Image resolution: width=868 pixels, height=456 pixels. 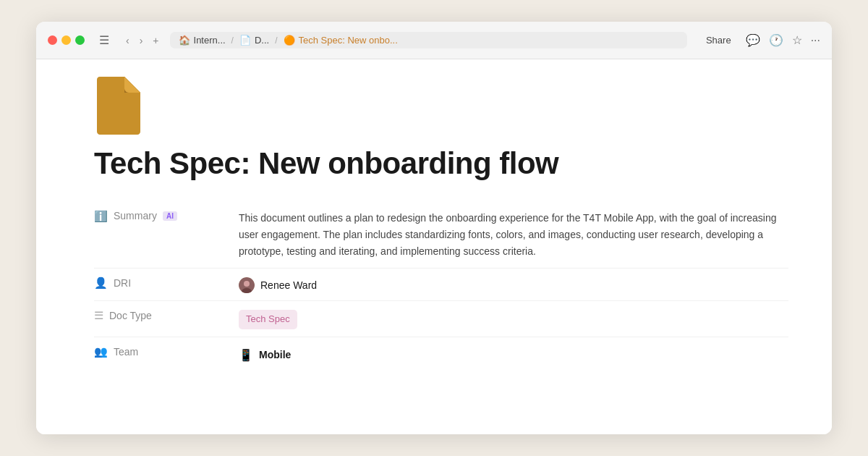 What do you see at coordinates (289, 41) in the screenshot?
I see `active-doc-icon: 🟠` at bounding box center [289, 41].